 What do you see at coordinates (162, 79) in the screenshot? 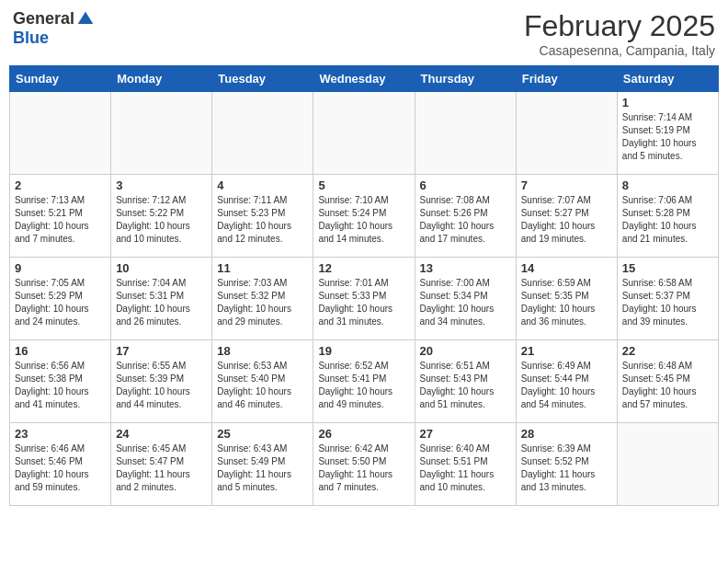
I see `calendar-day-header: Monday` at bounding box center [162, 79].